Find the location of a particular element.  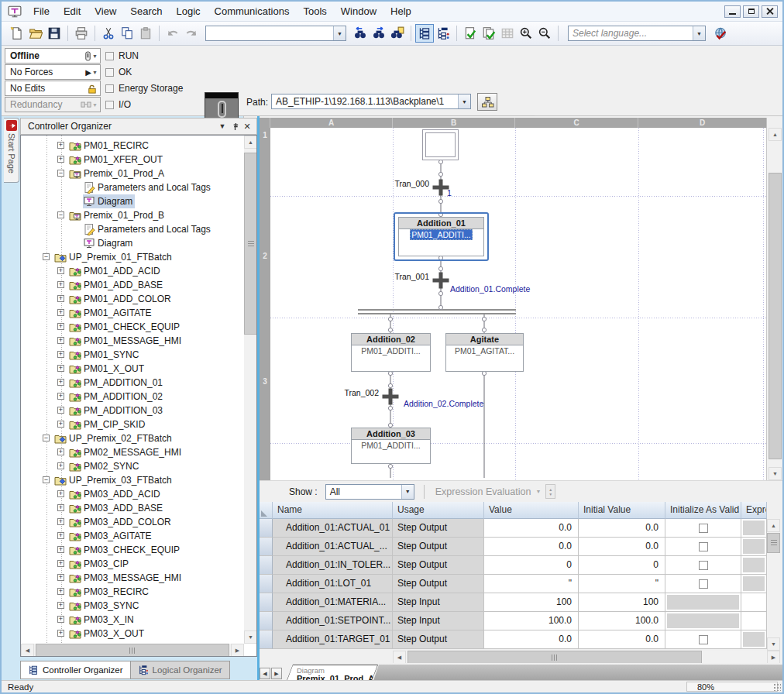

tree-item-pm01-add-acid: +PM01_ADD_ACID is located at coordinates (132, 271).